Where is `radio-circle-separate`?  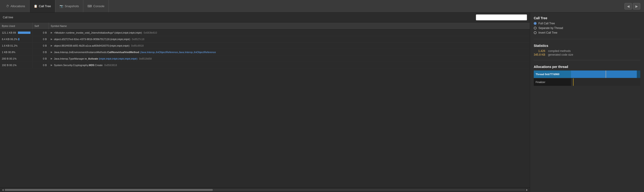 radio-circle-separate is located at coordinates (535, 28).